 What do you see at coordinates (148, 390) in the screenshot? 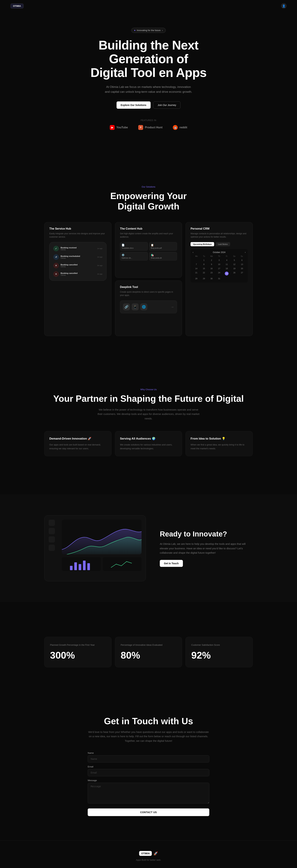
I see `why-label: Why Choose Us` at bounding box center [148, 390].